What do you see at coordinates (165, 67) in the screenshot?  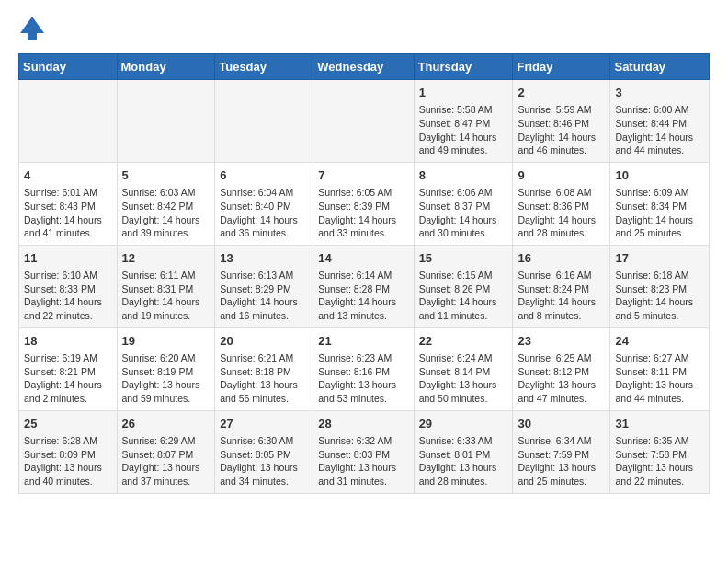 I see `header-day-monday: Monday` at bounding box center [165, 67].